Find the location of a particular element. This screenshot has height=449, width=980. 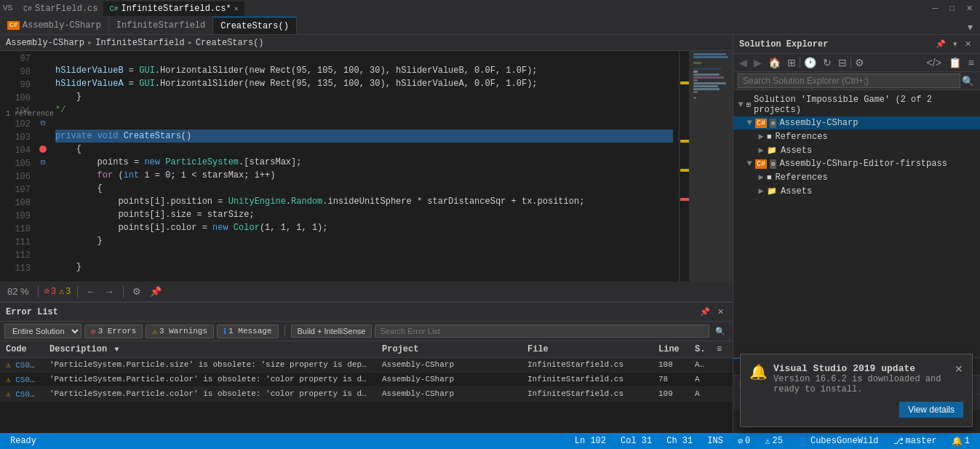

breadcrumb-createstars: CreateStars() is located at coordinates (230, 43).